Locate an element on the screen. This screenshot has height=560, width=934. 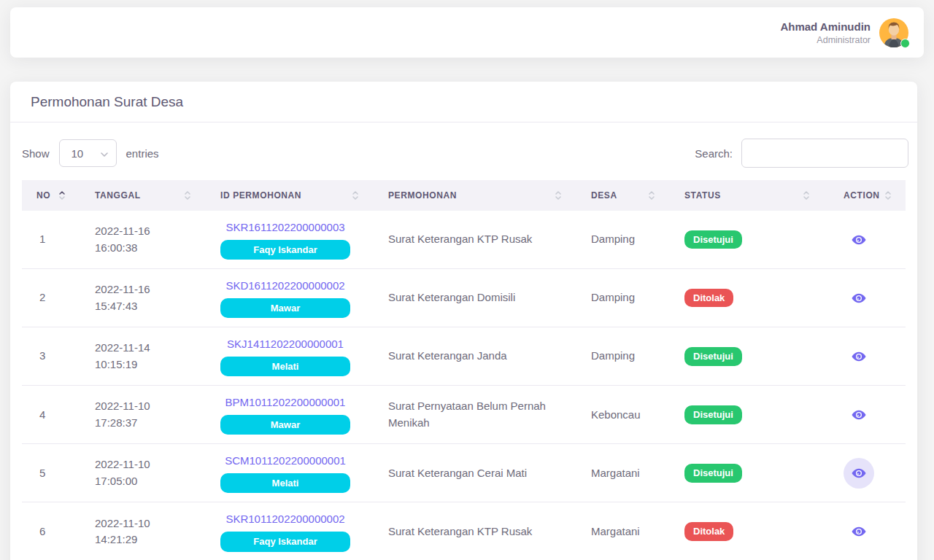
cell-permohonan: Surat Pernyataan Belum Pernah Menikah is located at coordinates (475, 415).